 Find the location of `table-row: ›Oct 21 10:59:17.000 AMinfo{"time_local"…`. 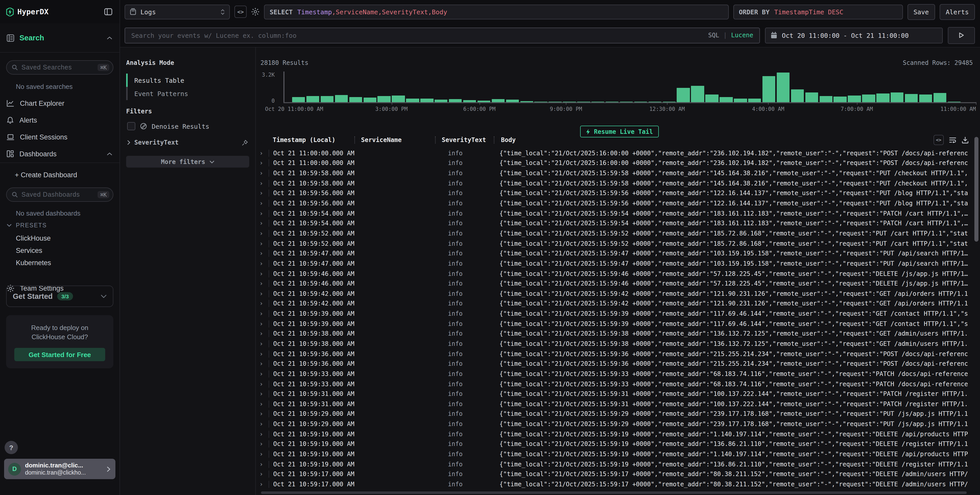

table-row: ›Oct 21 10:59:17.000 AMinfo{"time_local"… is located at coordinates (614, 474).